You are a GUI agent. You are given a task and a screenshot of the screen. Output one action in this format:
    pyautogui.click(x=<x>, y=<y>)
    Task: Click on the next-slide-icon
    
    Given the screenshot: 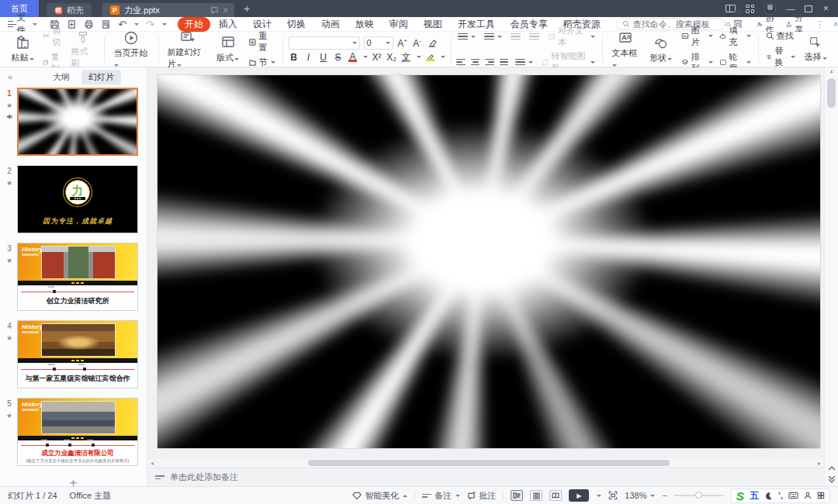 What is the action you would take?
    pyautogui.click(x=832, y=479)
    